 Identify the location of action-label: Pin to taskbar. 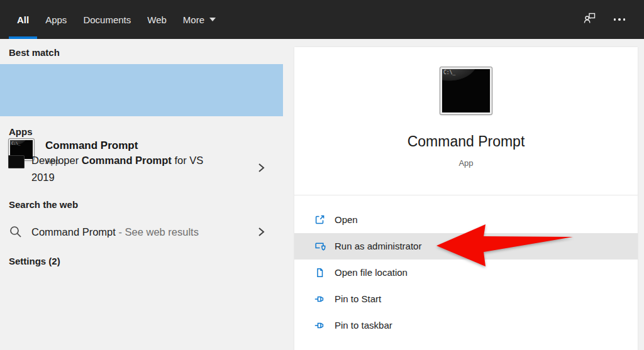
(364, 325).